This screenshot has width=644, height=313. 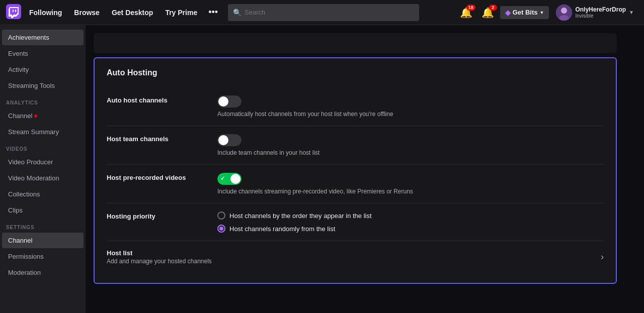 What do you see at coordinates (162, 139) in the screenshot?
I see `team-channels-label: Host team channels` at bounding box center [162, 139].